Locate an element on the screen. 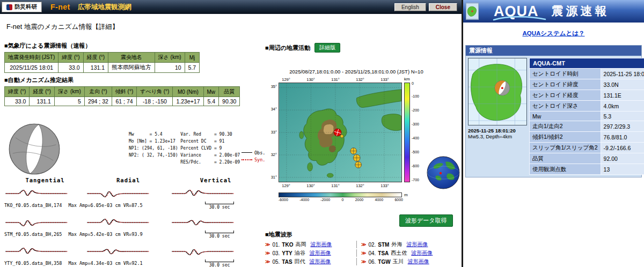 This screenshot has height=267, width=644. mechanism-section-title: ■自動メカニズム推定結果 is located at coordinates (122, 80).